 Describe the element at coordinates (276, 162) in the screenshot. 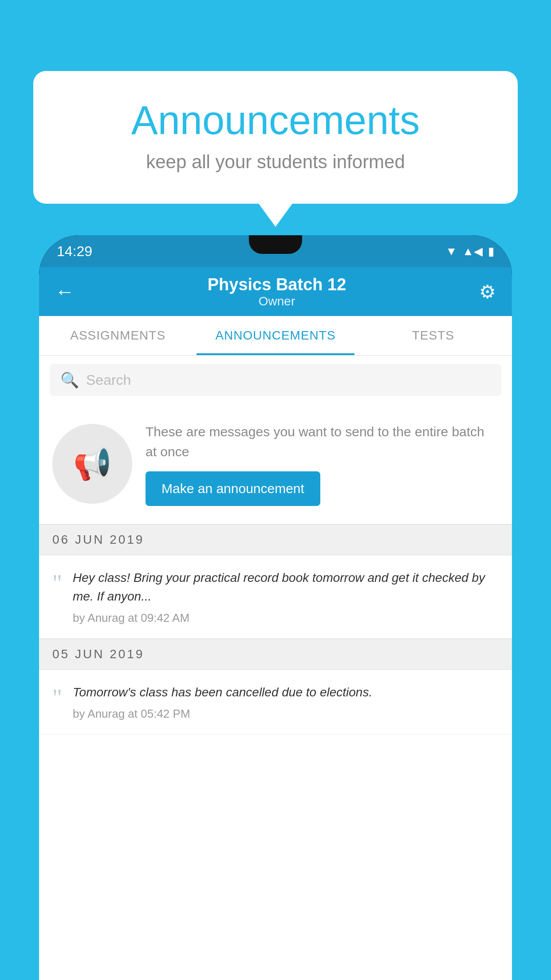

I see `announcements-subtitle: keep all your students informed` at that location.